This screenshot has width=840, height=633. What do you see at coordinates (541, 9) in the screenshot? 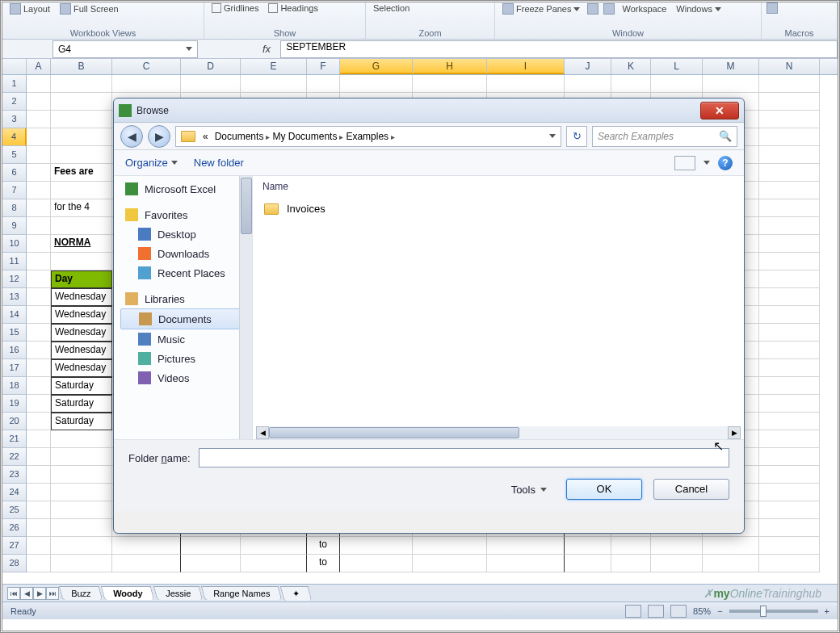
I see `freeze-panes-button: Freeze Panes` at bounding box center [541, 9].